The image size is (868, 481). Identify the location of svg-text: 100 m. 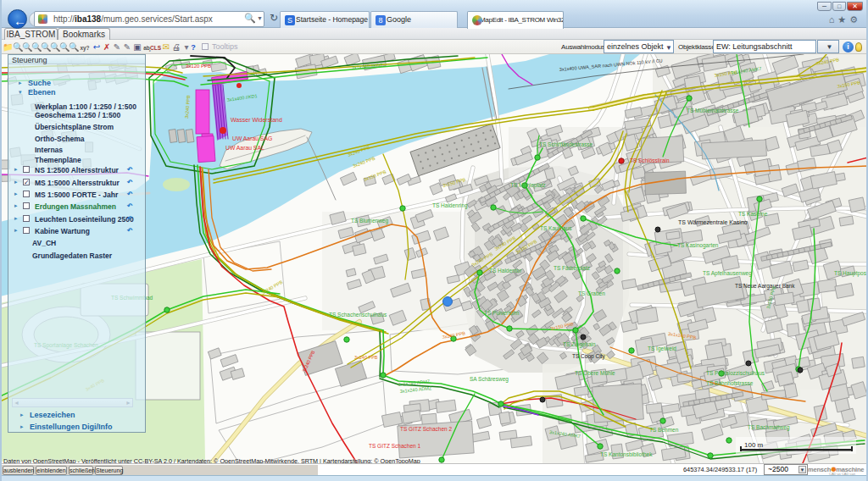
(754, 445).